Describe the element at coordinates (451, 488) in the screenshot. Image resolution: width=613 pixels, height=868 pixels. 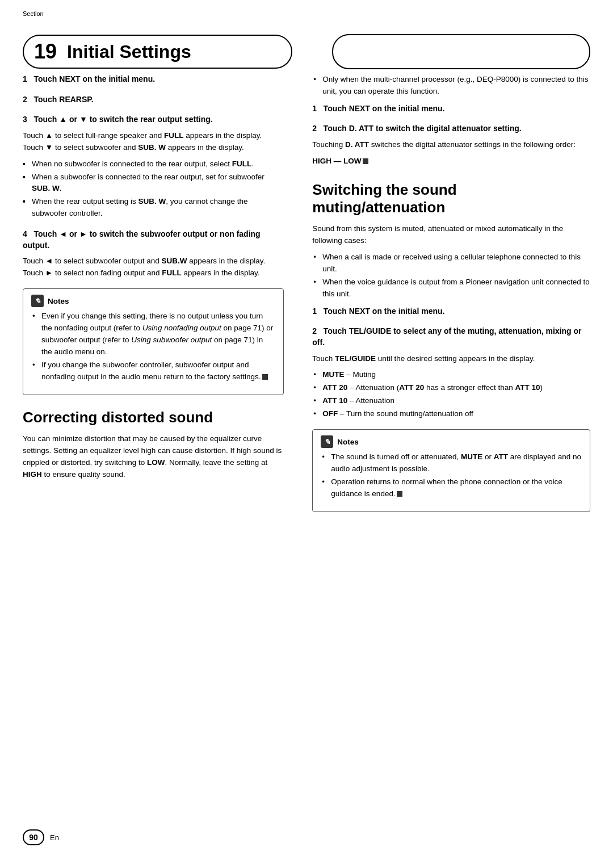
I see `list-item: Operation returns to normal when the pho…` at that location.